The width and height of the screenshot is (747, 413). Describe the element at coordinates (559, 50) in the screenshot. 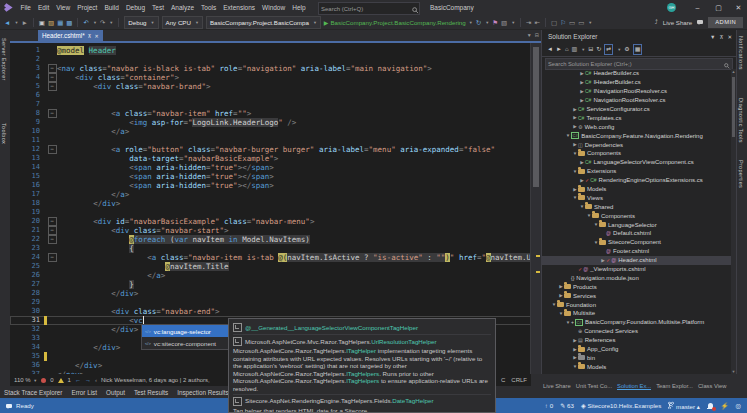

I see `navigate-forward-icon: ►` at that location.